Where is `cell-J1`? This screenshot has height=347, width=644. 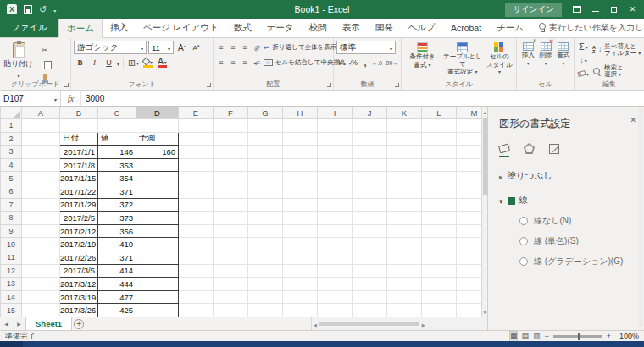
cell-J1 is located at coordinates (369, 126).